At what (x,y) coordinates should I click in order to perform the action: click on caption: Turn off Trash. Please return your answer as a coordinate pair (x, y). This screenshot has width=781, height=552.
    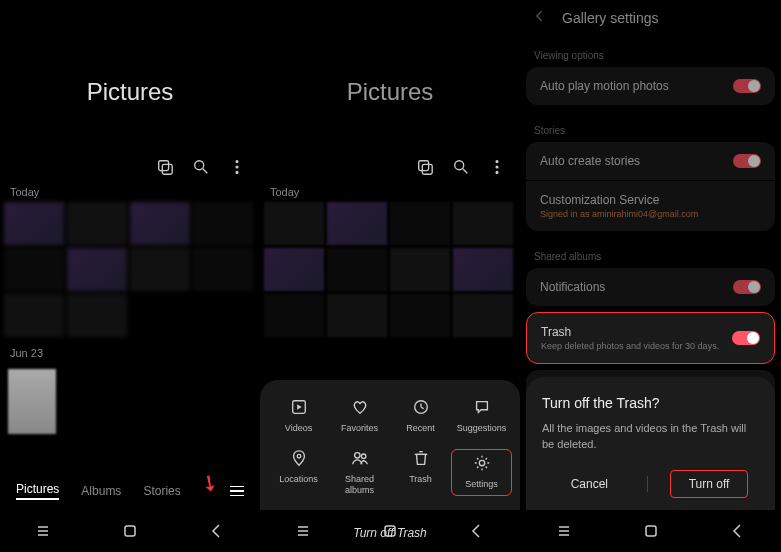
    Looking at the image, I should click on (390, 533).